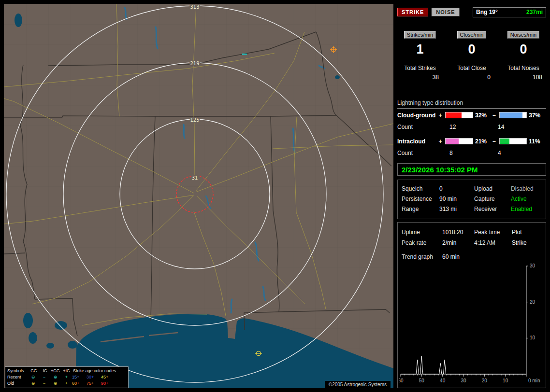  What do you see at coordinates (522, 189) in the screenshot?
I see `upload-value: Disabled` at bounding box center [522, 189].